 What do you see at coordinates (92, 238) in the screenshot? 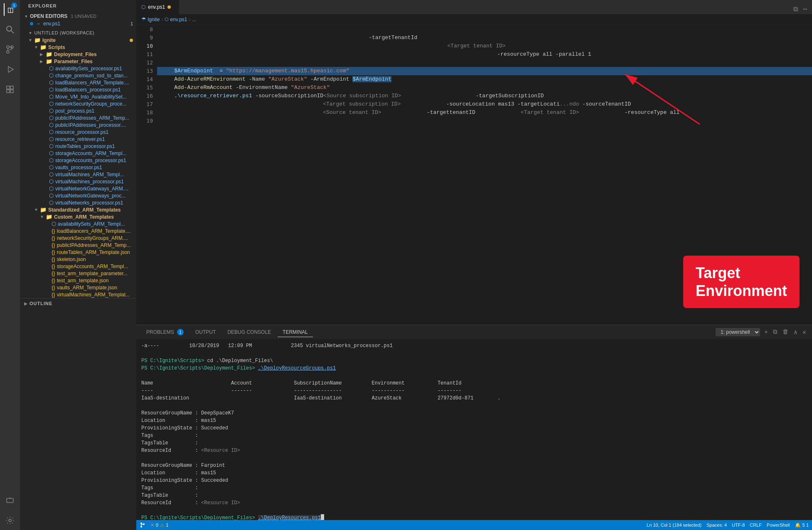
I see `arm-nsg-name: networkSecurityGroups_ARM....` at bounding box center [92, 238].